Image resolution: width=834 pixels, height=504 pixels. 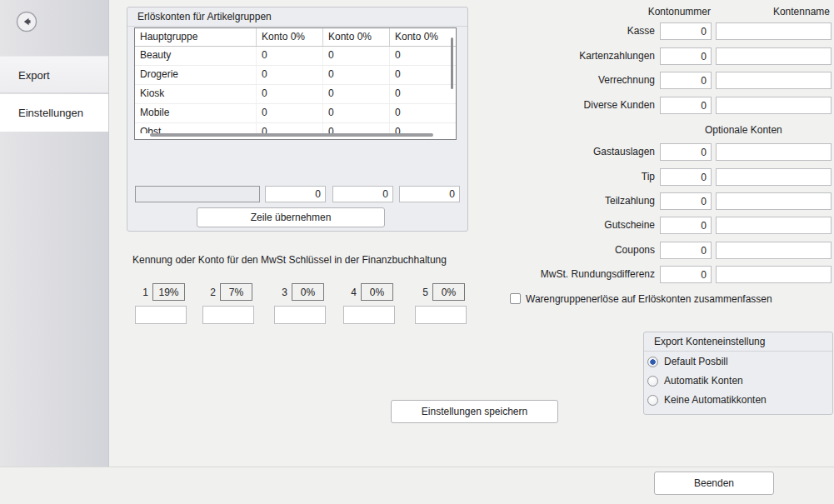 I want to click on beenden-button: Beenden, so click(x=714, y=483).